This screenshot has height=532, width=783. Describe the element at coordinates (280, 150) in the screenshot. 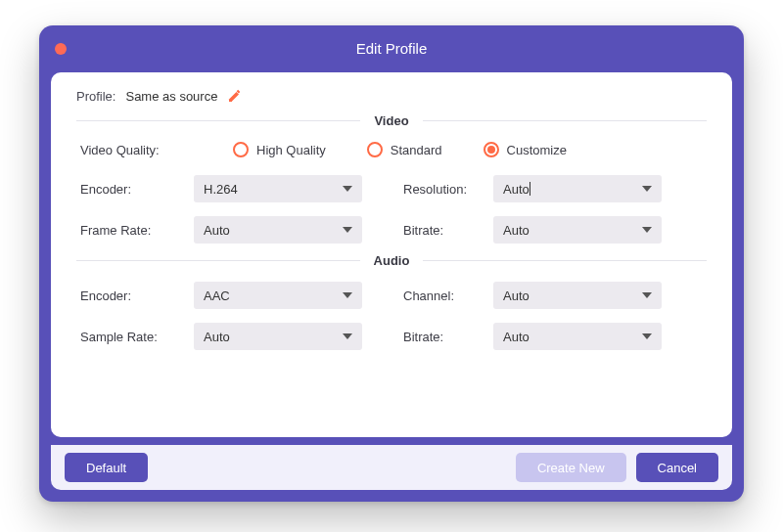

I see `radio-high-quality: High Quality` at that location.